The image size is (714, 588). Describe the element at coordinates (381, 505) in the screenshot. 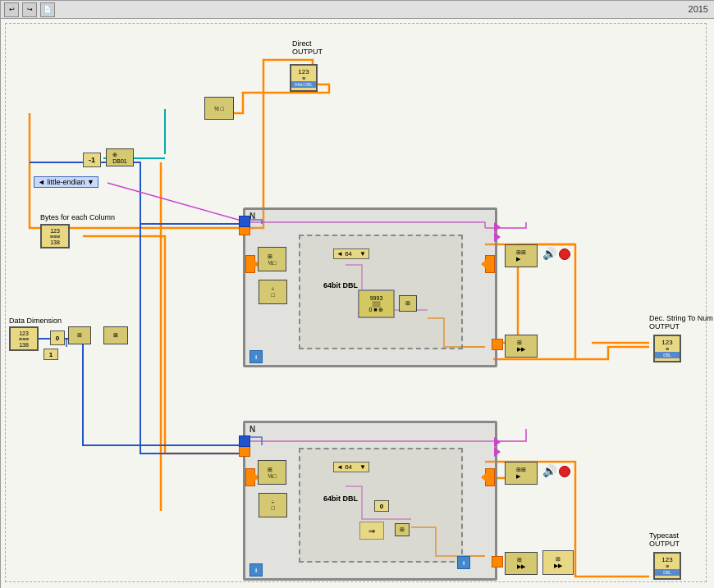

I see `inner-box-2: ◄ 64 ▼ 64bit DBL 0 ⇒ ⊞` at that location.